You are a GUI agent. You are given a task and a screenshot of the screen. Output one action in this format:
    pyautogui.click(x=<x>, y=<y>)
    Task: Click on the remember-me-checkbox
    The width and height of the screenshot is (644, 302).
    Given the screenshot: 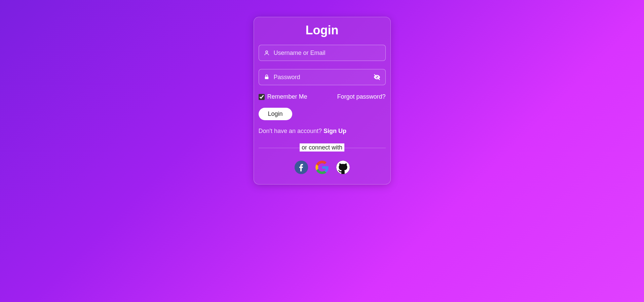 What is the action you would take?
    pyautogui.click(x=262, y=97)
    